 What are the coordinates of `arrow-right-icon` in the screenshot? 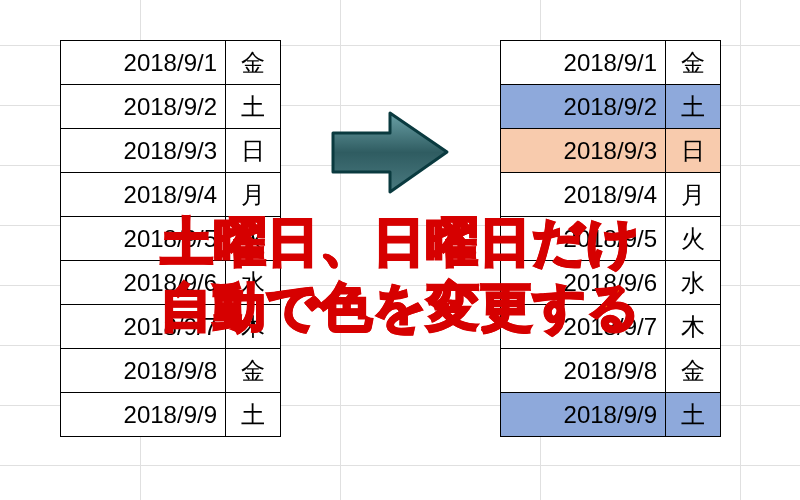 It's located at (390, 154).